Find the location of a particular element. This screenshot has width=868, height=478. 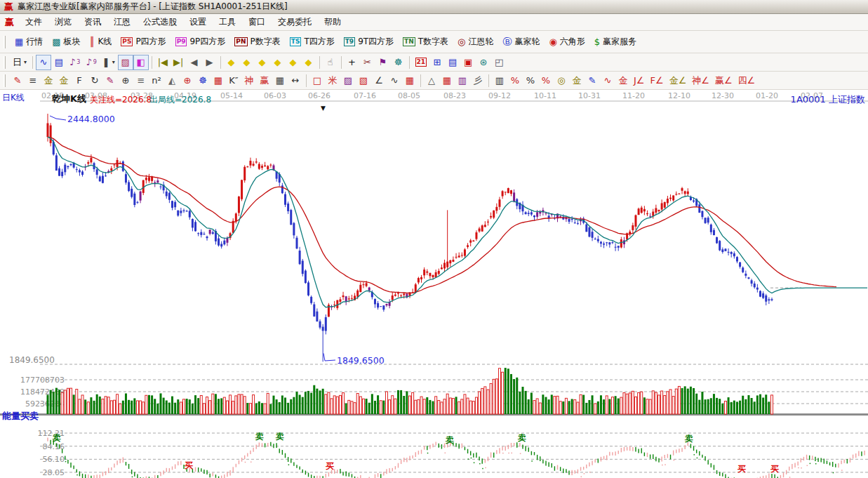

expand-all-diamond: ◆ is located at coordinates (293, 62).